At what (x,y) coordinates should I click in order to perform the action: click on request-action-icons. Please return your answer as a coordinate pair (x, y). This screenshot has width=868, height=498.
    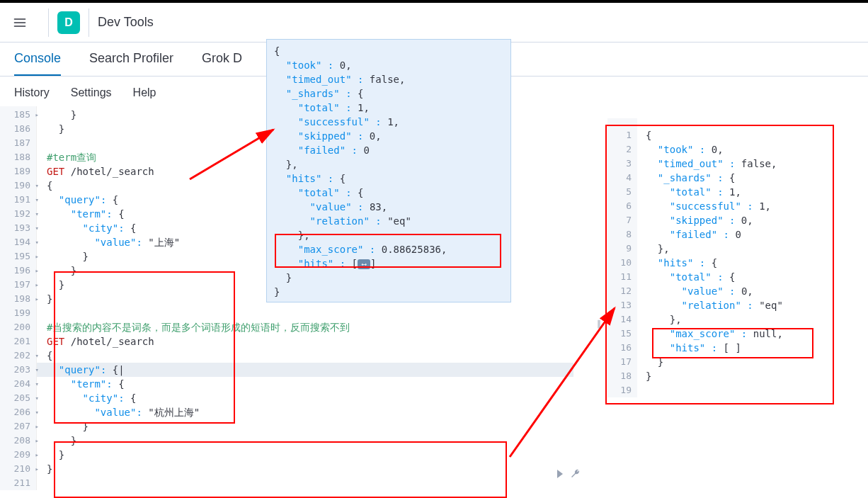
    Looking at the image, I should click on (568, 474).